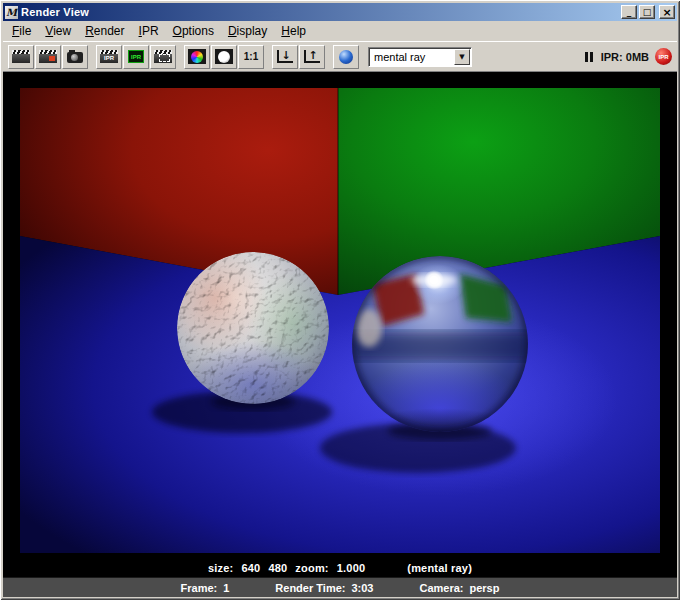 This screenshot has height=600, width=680. What do you see at coordinates (340, 12) in the screenshot?
I see `titlebar: M Render View _ □ ×` at bounding box center [340, 12].